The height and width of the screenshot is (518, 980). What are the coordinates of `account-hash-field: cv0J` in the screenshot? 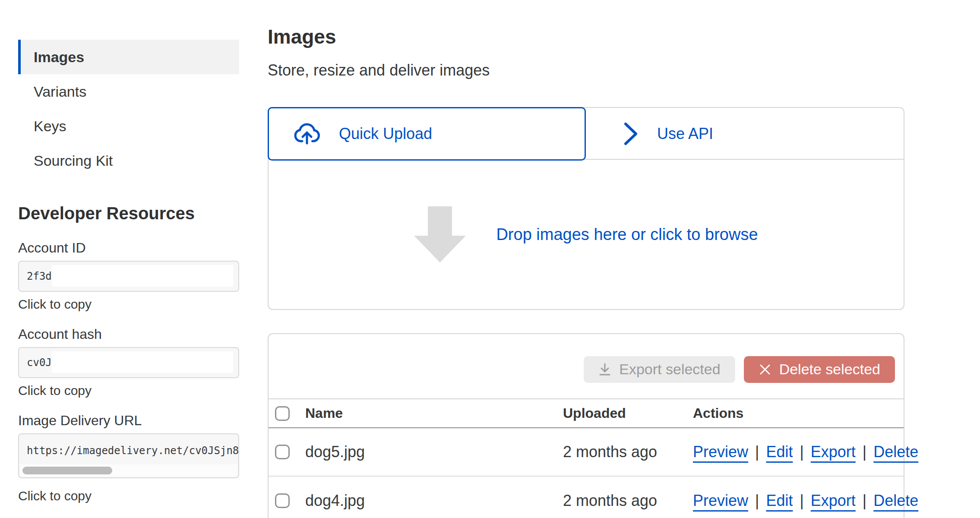 It's located at (129, 363).